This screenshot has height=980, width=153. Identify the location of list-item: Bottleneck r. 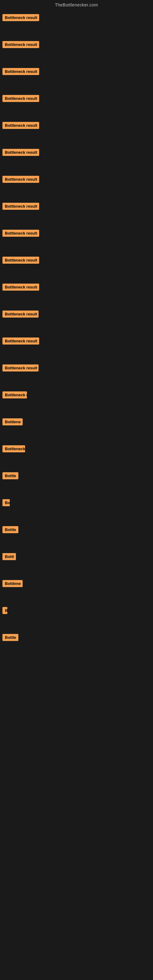
(76, 399).